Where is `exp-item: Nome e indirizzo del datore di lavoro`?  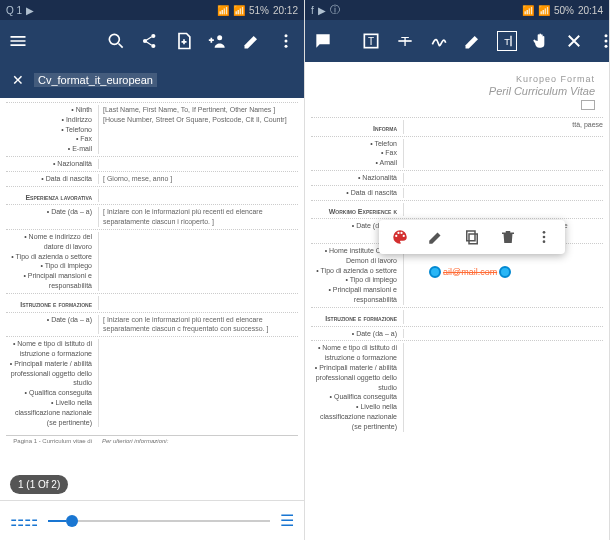
exp-item: Nome e indirizzo del datore di lavoro is located at coordinates (49, 242).